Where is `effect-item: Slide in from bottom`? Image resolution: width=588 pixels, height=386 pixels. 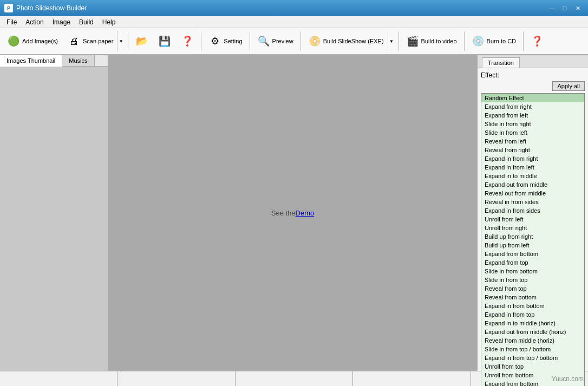
effect-item: Slide in from bottom is located at coordinates (533, 271).